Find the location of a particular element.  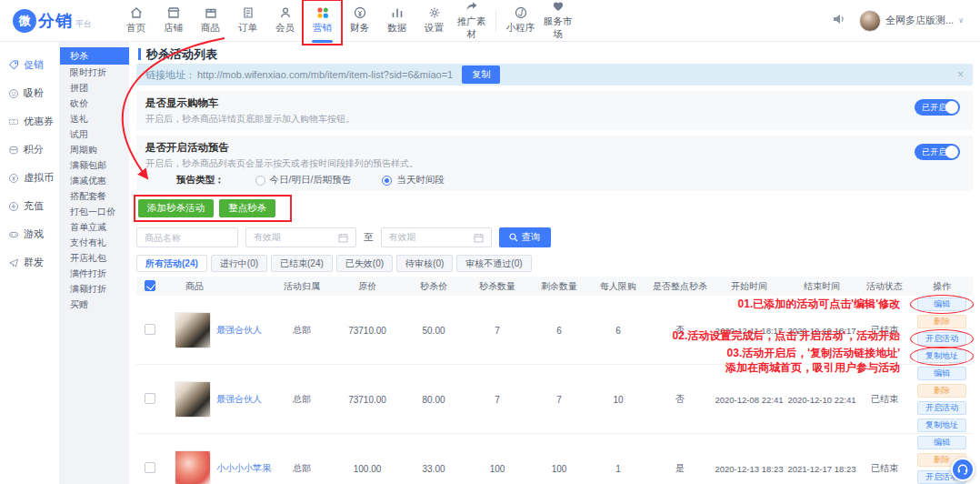

search-icon is located at coordinates (514, 237).